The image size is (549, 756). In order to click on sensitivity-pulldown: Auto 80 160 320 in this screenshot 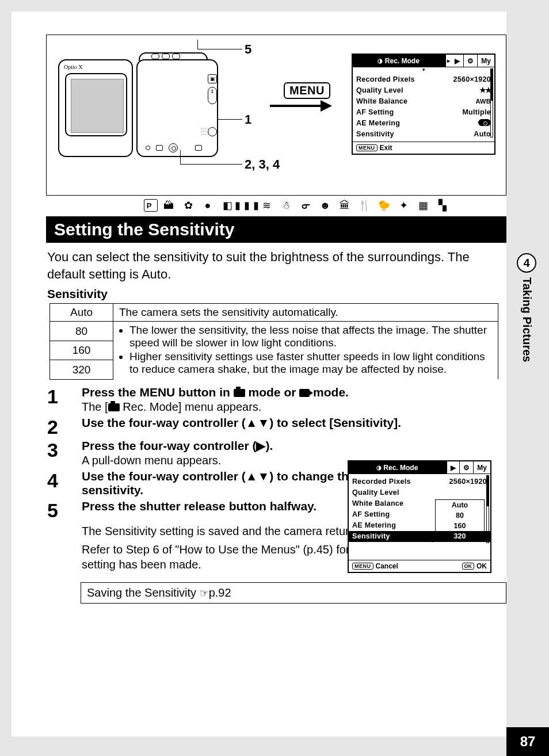, I will do `click(460, 521)`.